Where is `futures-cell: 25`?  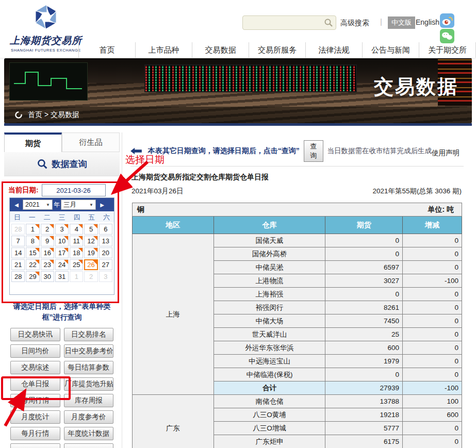
futures-cell: 25 is located at coordinates (364, 335).